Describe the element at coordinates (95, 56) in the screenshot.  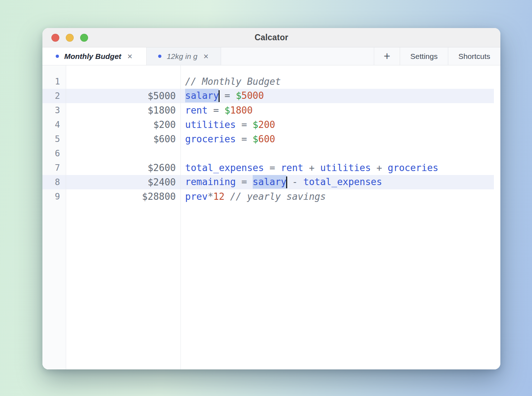
I see `tab-monthly-budget: Monthly Budget ×` at that location.